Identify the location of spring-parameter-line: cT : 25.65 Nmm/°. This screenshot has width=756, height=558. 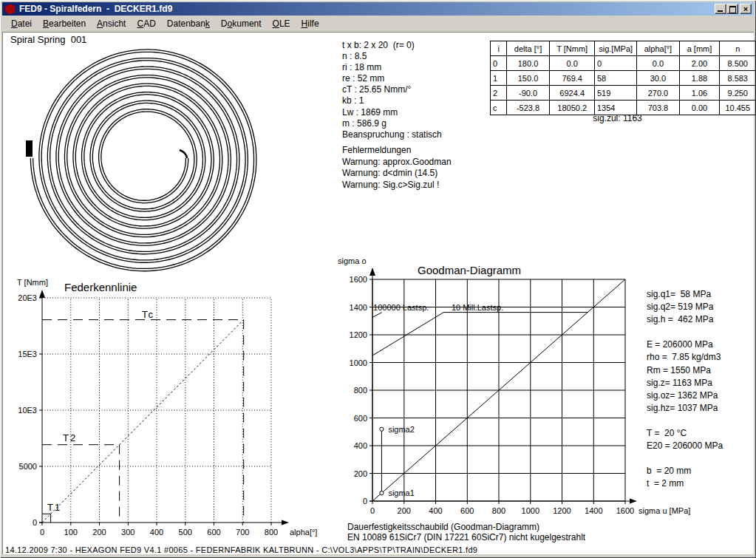
(392, 90).